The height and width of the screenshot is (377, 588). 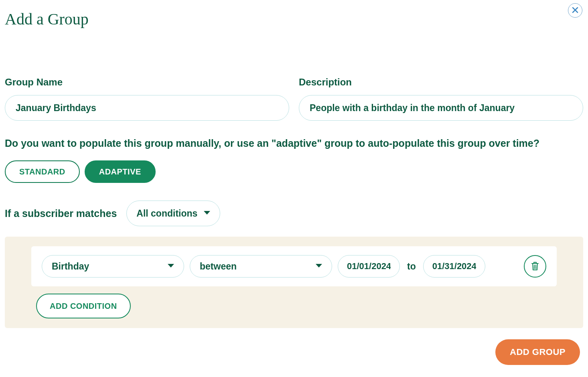 I want to click on match-mode-value: All conditions, so click(x=173, y=213).